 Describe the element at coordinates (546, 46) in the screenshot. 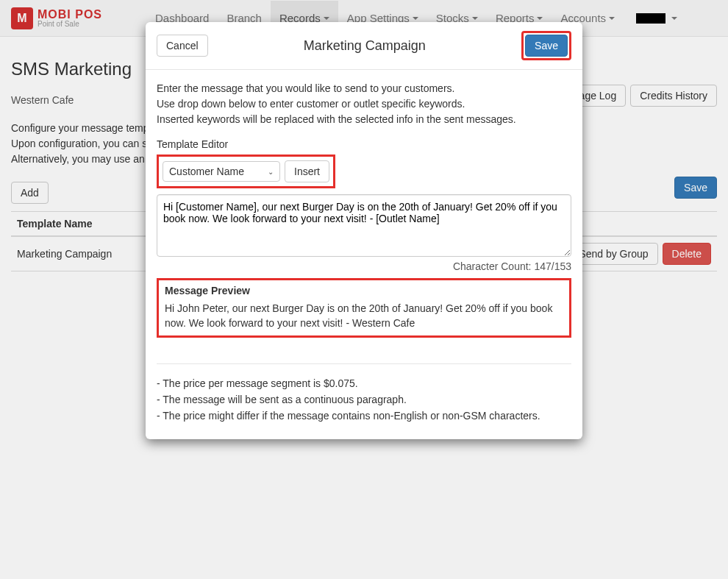

I see `modal-save-button: Save` at that location.